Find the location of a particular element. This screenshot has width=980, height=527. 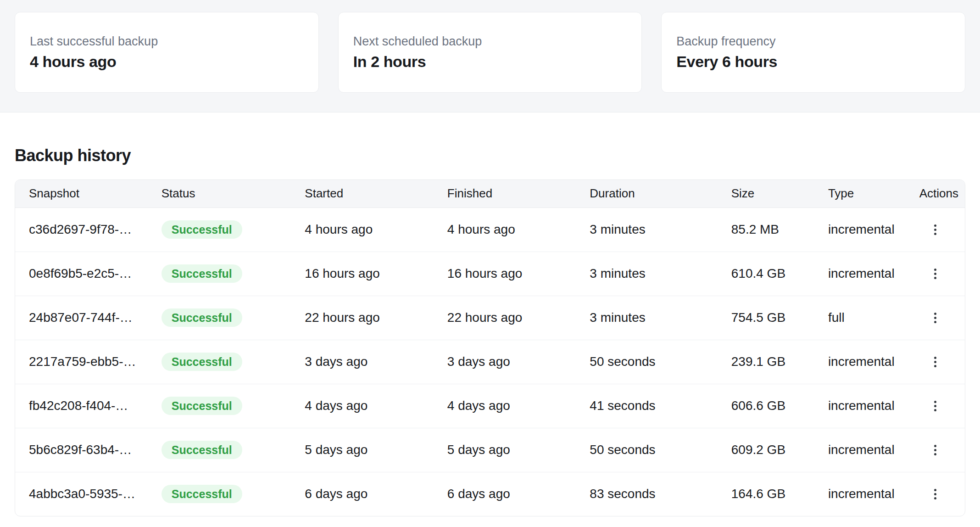

table-row: 24b87e07-744f-… Successful 22 hours ago … is located at coordinates (490, 318).